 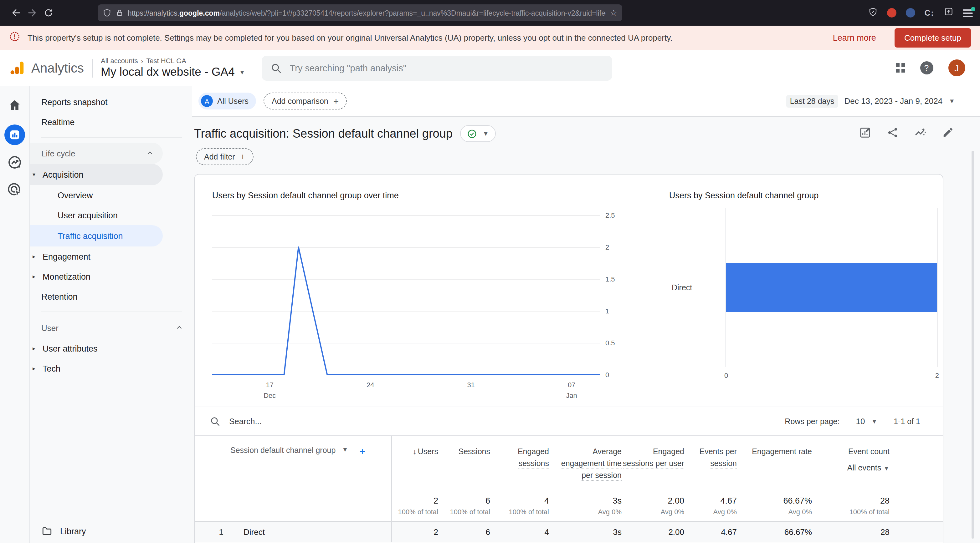 I want to click on sidebar-item-library: Library, so click(x=64, y=531).